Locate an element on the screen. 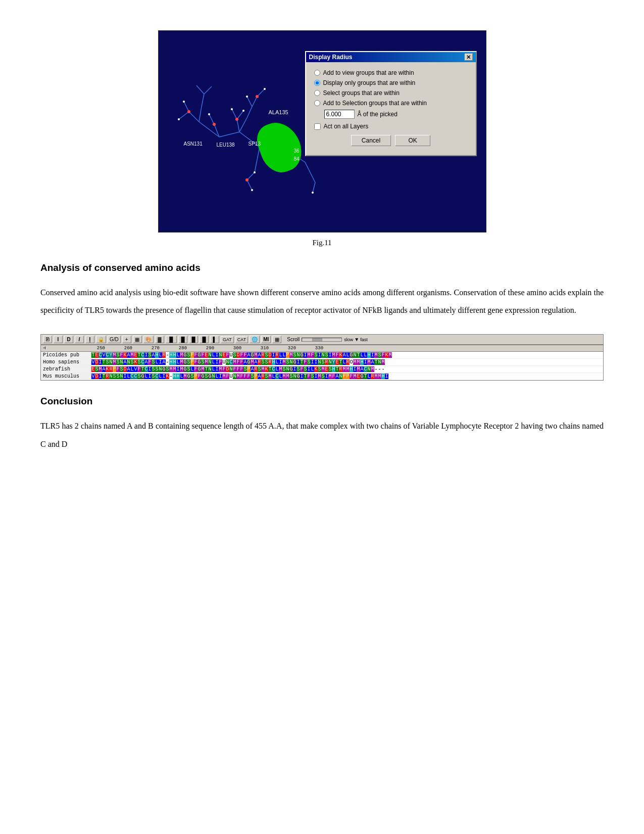  toolbar-bar1-btn: █ is located at coordinates (183, 340).